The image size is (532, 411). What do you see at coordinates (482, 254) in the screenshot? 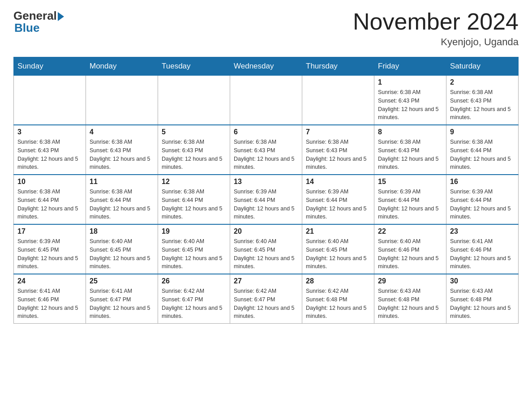
I see `day-info: Sunrise: 6:41 AMSunset: 6:46 PMDaylight:…` at bounding box center [482, 254].